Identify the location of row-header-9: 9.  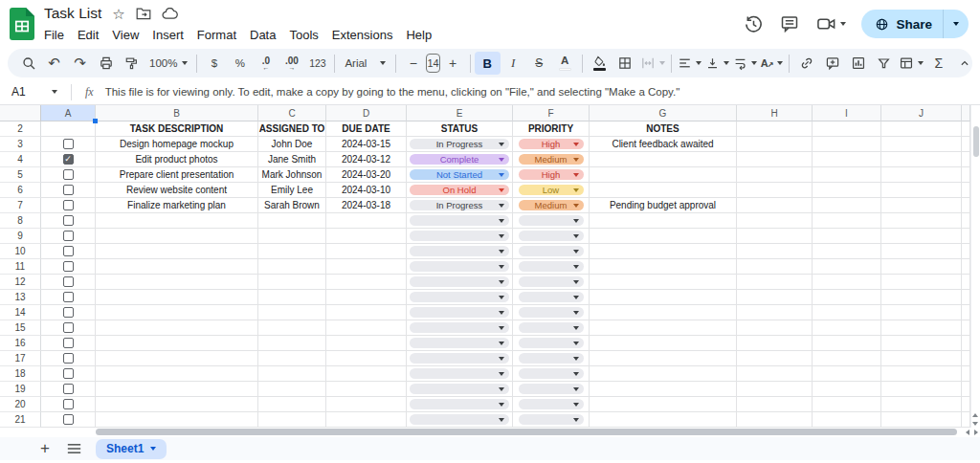
(21, 236).